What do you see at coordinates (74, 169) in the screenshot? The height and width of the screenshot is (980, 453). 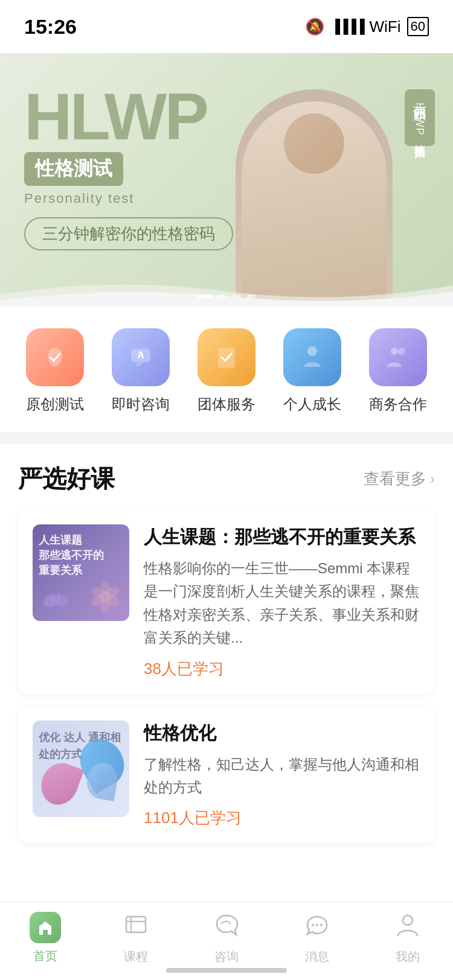 I see `banner-tag: 性格测试` at bounding box center [74, 169].